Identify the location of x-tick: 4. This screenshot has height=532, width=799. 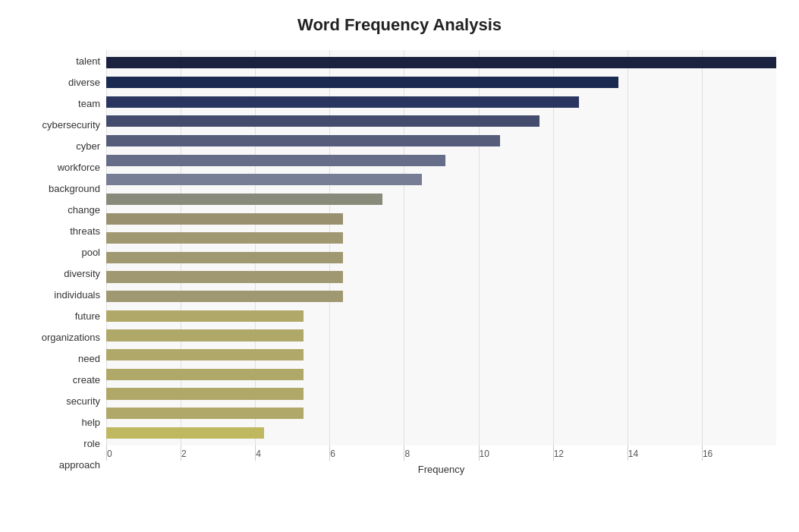
(292, 453).